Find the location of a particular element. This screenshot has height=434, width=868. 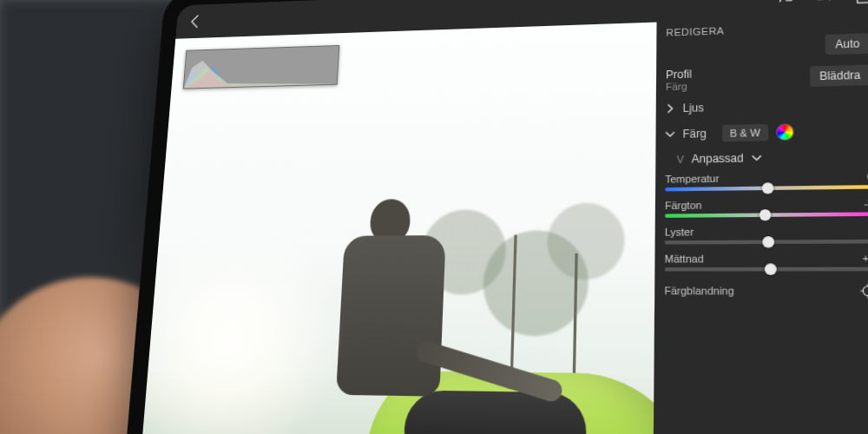

slider-label: Färgton is located at coordinates (684, 206).